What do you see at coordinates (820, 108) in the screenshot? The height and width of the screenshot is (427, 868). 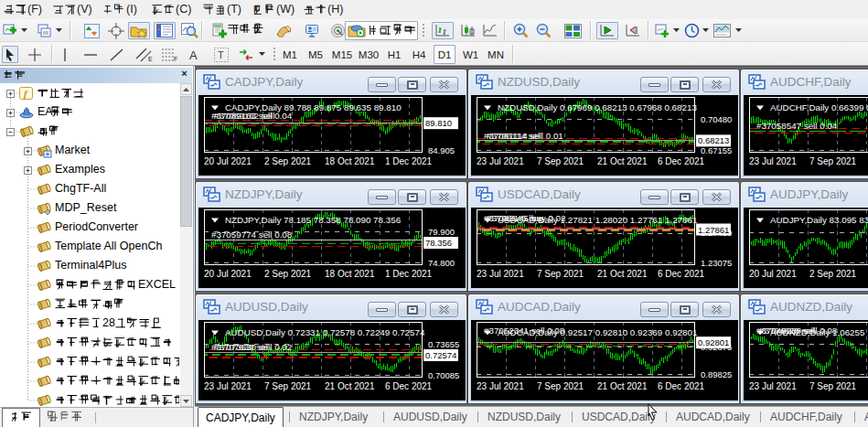 I see `svg-text:AUDCHF,Daily 0.66399 0.66865: AUDCHF,Daily 0.66399 0.66865 0.66250 0.6…` at bounding box center [820, 108].